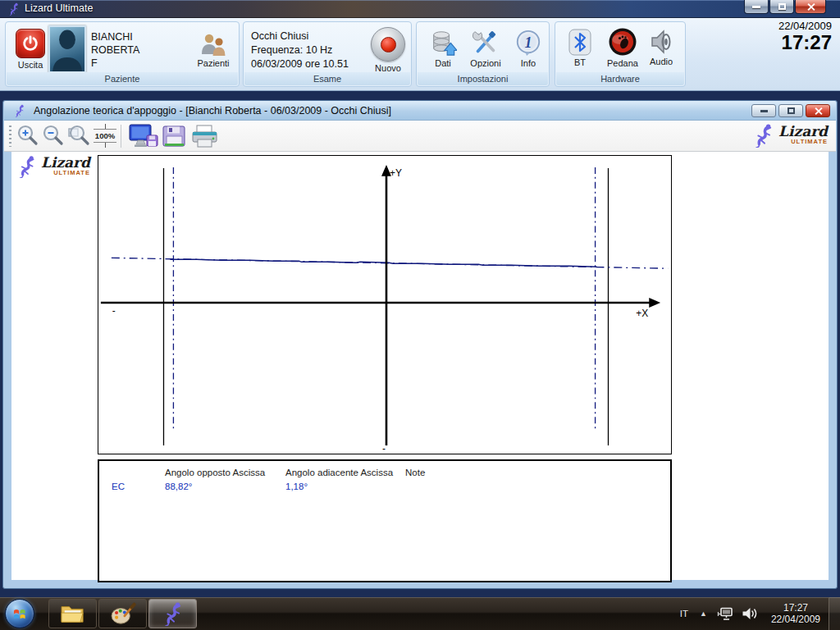 The width and height of the screenshot is (840, 630). Describe the element at coordinates (30, 43) in the screenshot. I see `power-glyph` at that location.